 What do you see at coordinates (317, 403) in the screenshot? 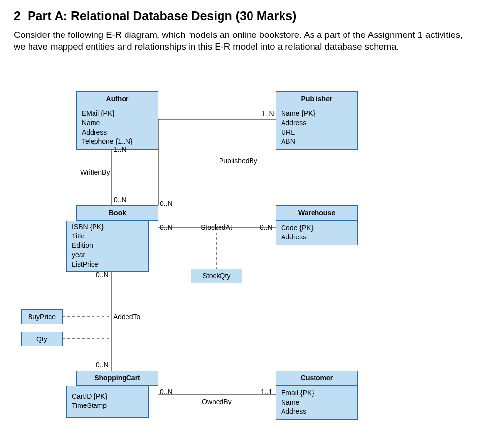
I see `entity-customer-attrs: Email {PK} Name Address` at bounding box center [317, 403].